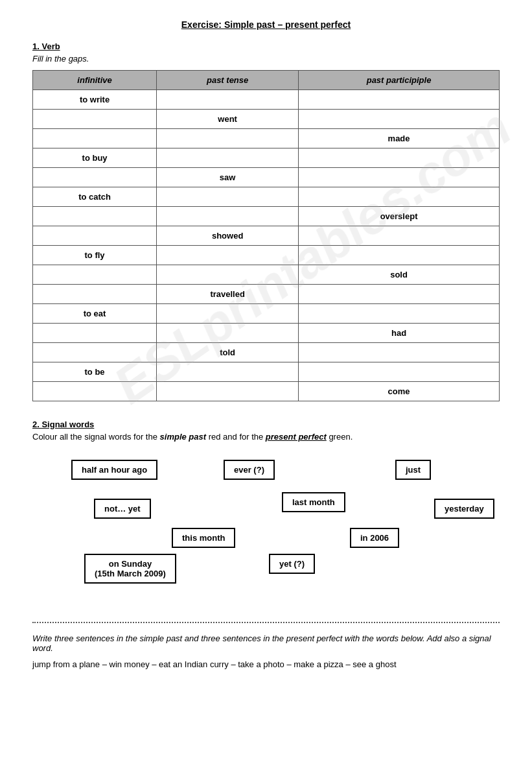 This screenshot has width=532, height=758. Describe the element at coordinates (266, 47) in the screenshot. I see `section1-heading: 1. Verb` at that location.